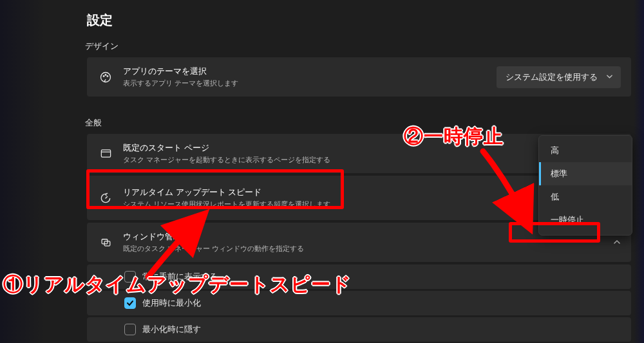  I want to click on section-general-label: 全般, so click(358, 123).